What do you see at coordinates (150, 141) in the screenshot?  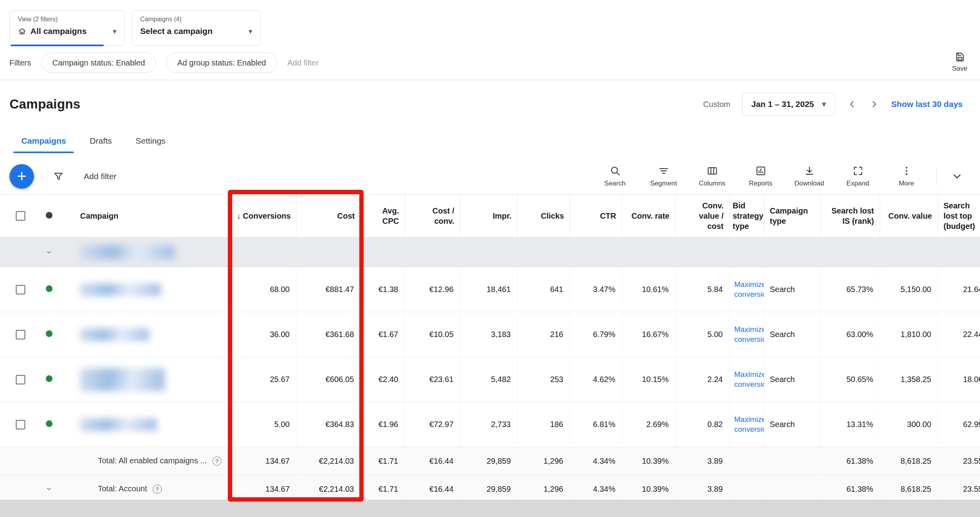 I see `tab-settings: Settings` at bounding box center [150, 141].